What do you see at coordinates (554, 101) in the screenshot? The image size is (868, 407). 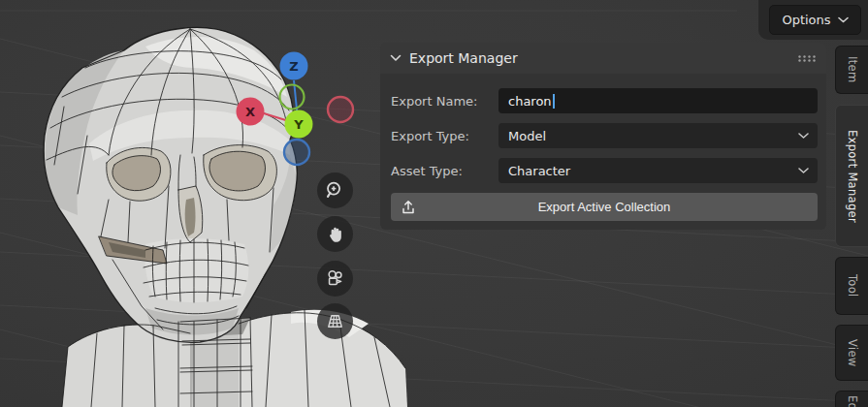 I see `text-cursor` at bounding box center [554, 101].